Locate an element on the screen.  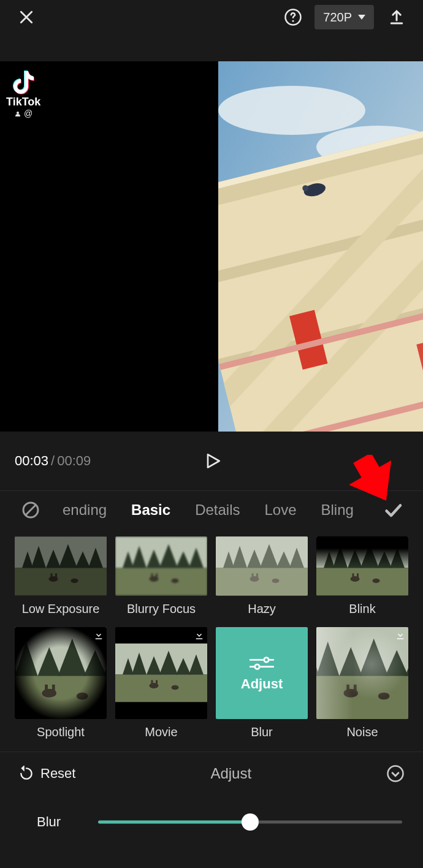
effect-movie: Movie is located at coordinates (161, 683).